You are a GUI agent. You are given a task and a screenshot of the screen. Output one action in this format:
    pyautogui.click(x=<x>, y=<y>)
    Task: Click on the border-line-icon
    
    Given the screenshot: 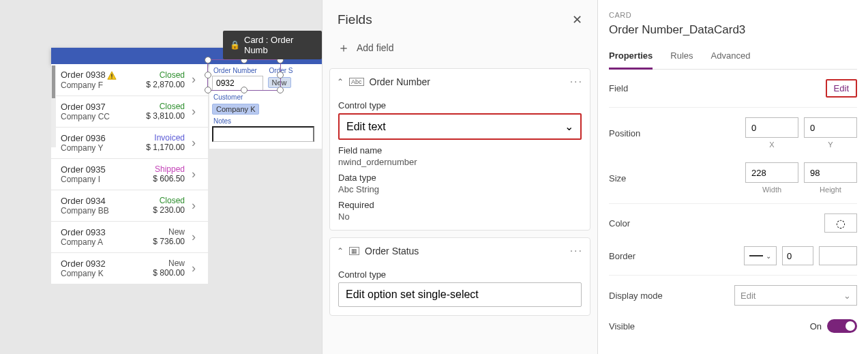 What is the action you would take?
    pyautogui.click(x=756, y=256)
    